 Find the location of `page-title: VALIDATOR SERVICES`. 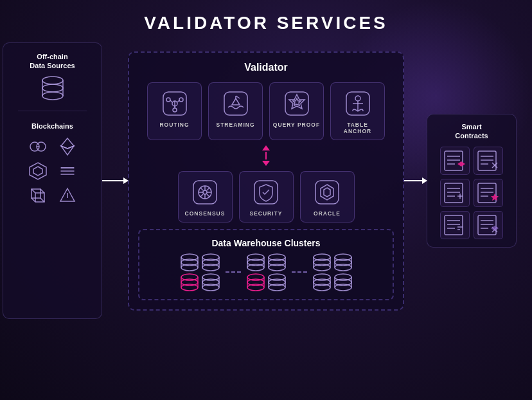

page-title: VALIDATOR SERVICES is located at coordinates (266, 23).